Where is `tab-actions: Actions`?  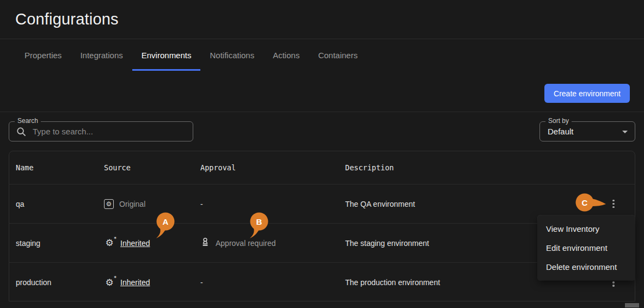 tab-actions: Actions is located at coordinates (286, 56).